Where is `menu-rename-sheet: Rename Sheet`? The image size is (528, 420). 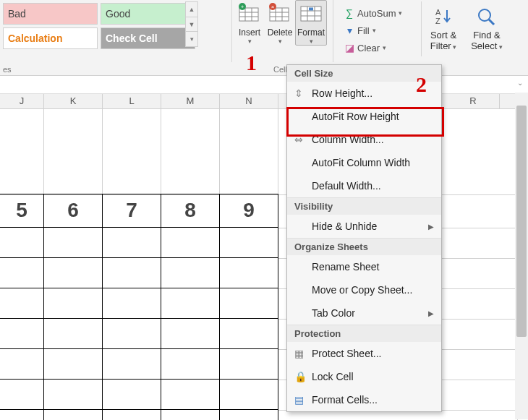 menu-rename-sheet: Rename Sheet is located at coordinates (365, 267).